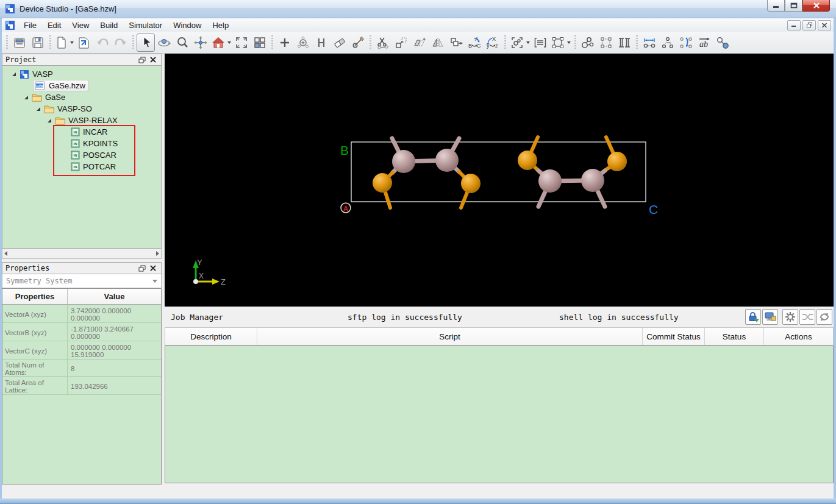 The image size is (836, 504). I want to click on refresh-button, so click(824, 317).